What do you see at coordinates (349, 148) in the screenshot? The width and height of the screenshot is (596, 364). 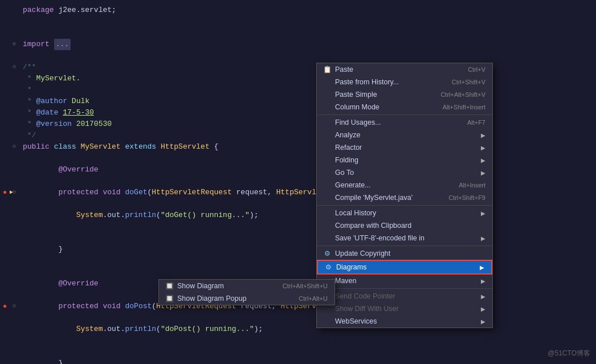 I see `refactor-label: Refactor` at bounding box center [349, 148].